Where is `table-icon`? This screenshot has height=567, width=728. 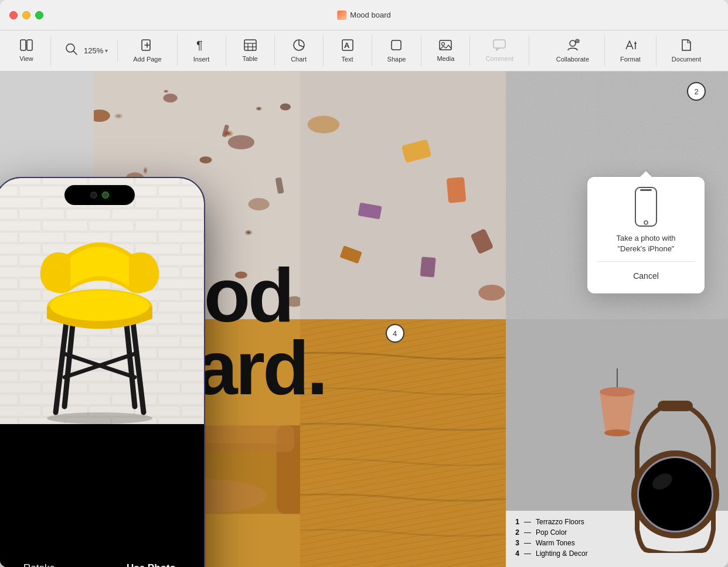 table-icon is located at coordinates (250, 46).